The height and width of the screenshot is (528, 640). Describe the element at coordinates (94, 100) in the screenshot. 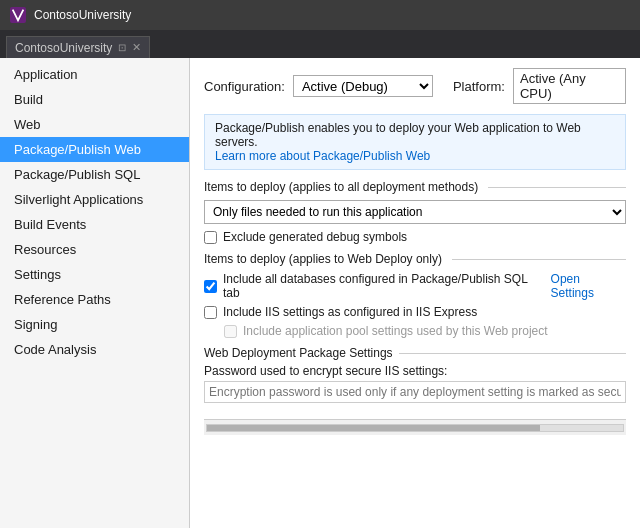

I see `sidebar-item-build: Build` at that location.